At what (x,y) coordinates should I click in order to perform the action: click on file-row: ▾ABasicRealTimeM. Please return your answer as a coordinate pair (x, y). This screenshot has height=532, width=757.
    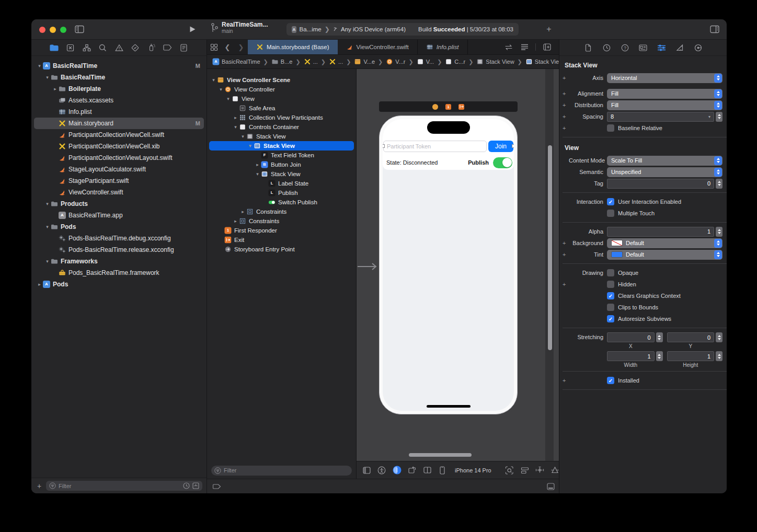
    Looking at the image, I should click on (119, 66).